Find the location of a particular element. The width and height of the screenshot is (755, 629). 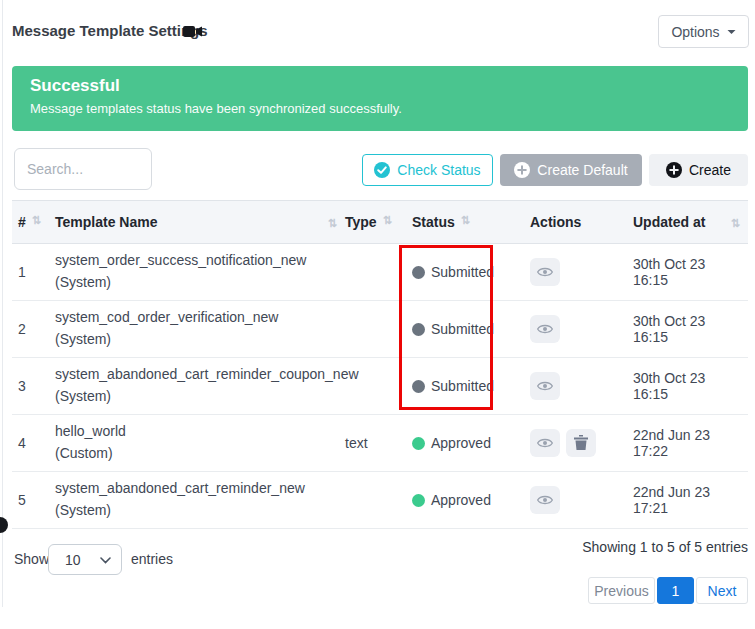

template-name: system_abandoned_cart_reminder_new is located at coordinates (196, 489).